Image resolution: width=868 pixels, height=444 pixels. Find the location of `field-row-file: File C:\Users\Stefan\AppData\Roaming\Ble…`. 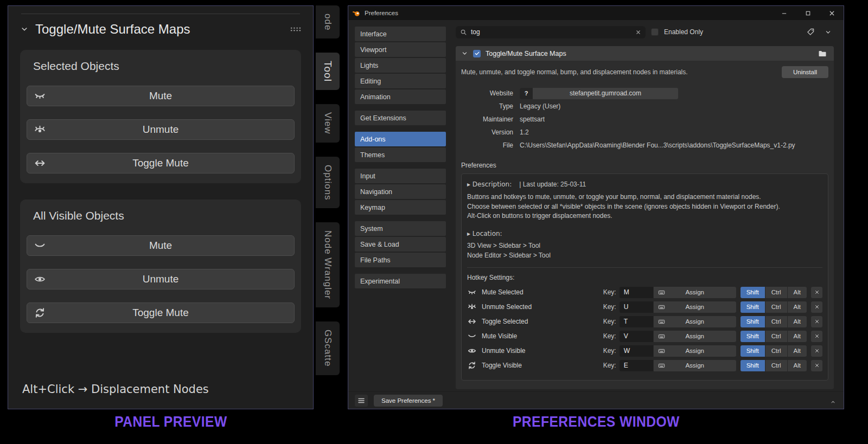

field-row-file: File C:\Users\Stefan\AppData\Roaming\Ble… is located at coordinates (644, 145).